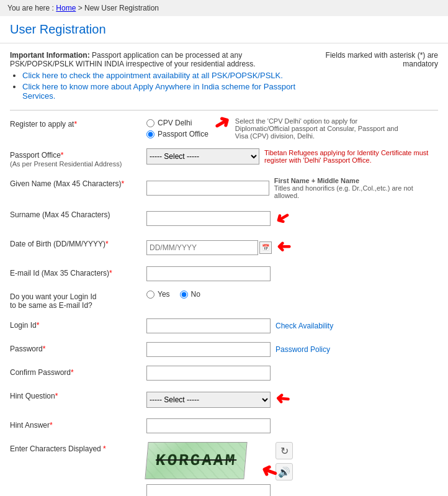 Image resolution: width=448 pixels, height=496 pixels. Describe the element at coordinates (292, 156) in the screenshot. I see `passport-office-controls: ----- Select ----- Tibetan Refugees appl…` at that location.